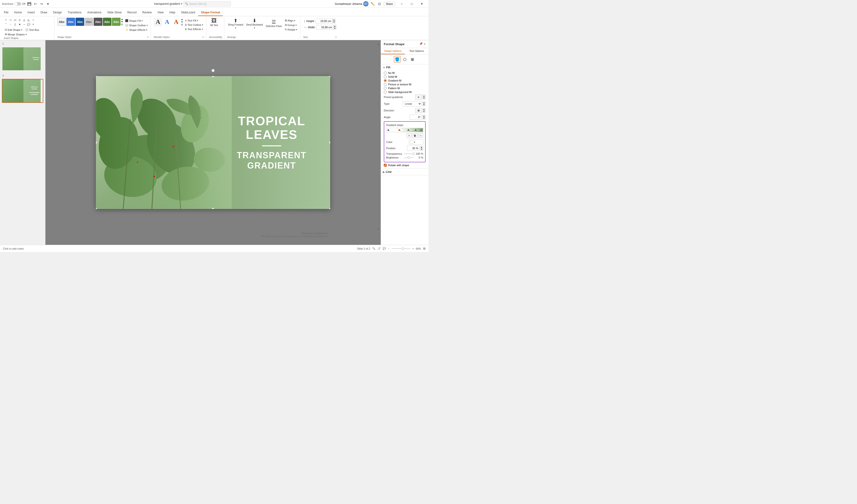 This screenshot has width=857, height=504. What do you see at coordinates (210, 13) in the screenshot?
I see `tab-shapeformat: Shape Format` at bounding box center [210, 13].